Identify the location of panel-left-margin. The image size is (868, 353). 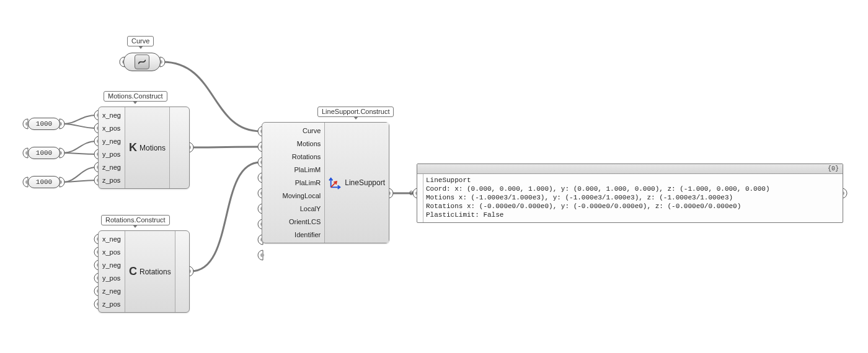
(420, 198).